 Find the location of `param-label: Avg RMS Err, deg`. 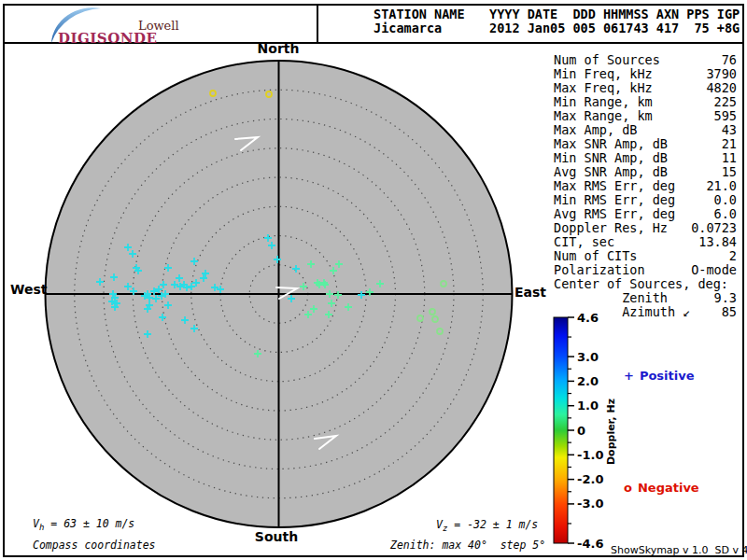

param-label: Avg RMS Err, deg is located at coordinates (614, 215).